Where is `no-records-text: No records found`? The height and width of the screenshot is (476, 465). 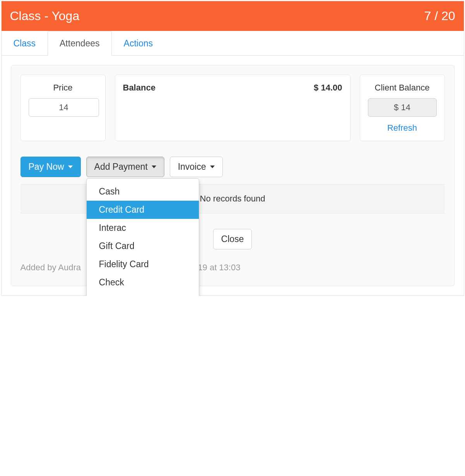
no-records-text: No records found is located at coordinates (233, 199).